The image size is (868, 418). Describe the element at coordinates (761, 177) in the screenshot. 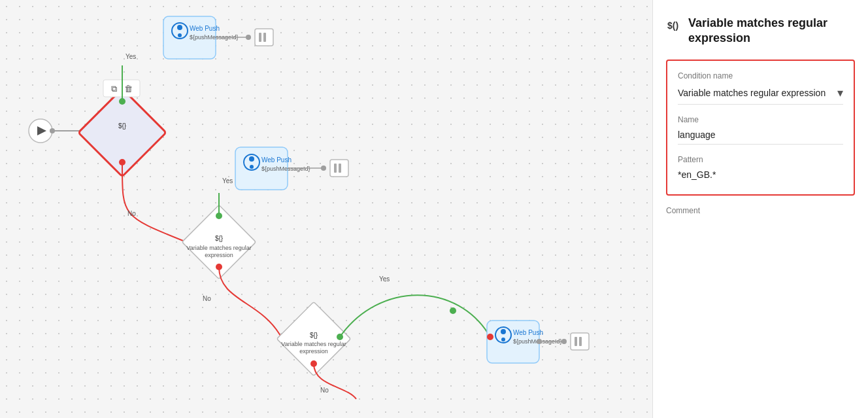

I see `pattern-value: *en_GB.*` at that location.